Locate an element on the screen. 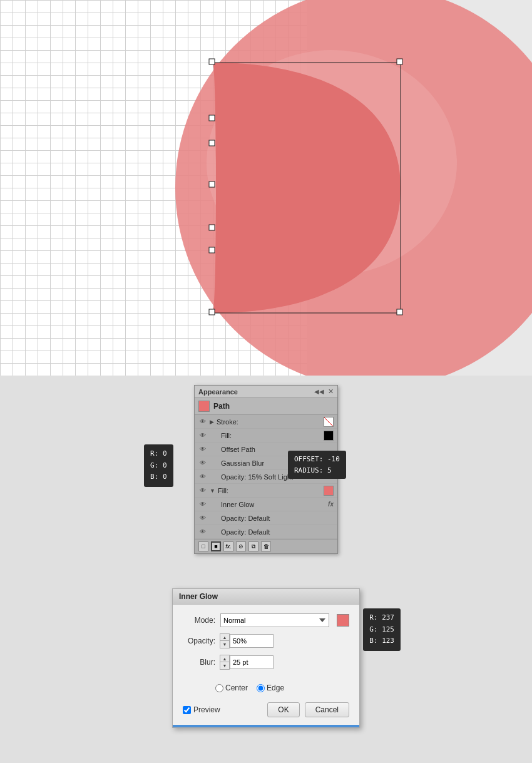 The image size is (532, 763). stroke-expand: ▶ is located at coordinates (212, 422).